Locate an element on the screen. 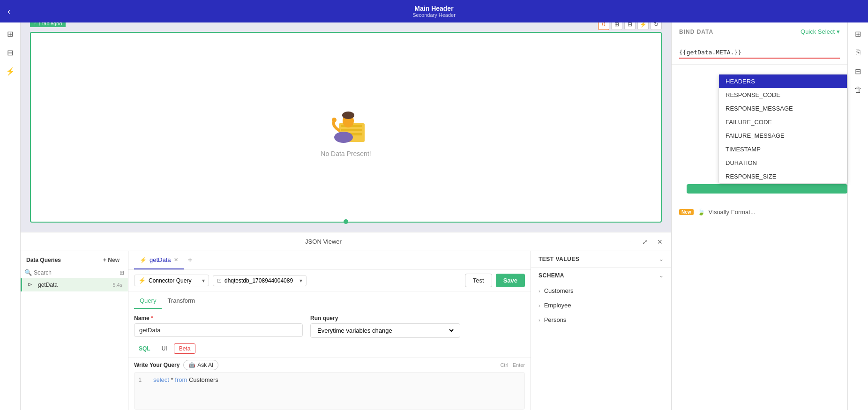  search-input is located at coordinates (76, 273).